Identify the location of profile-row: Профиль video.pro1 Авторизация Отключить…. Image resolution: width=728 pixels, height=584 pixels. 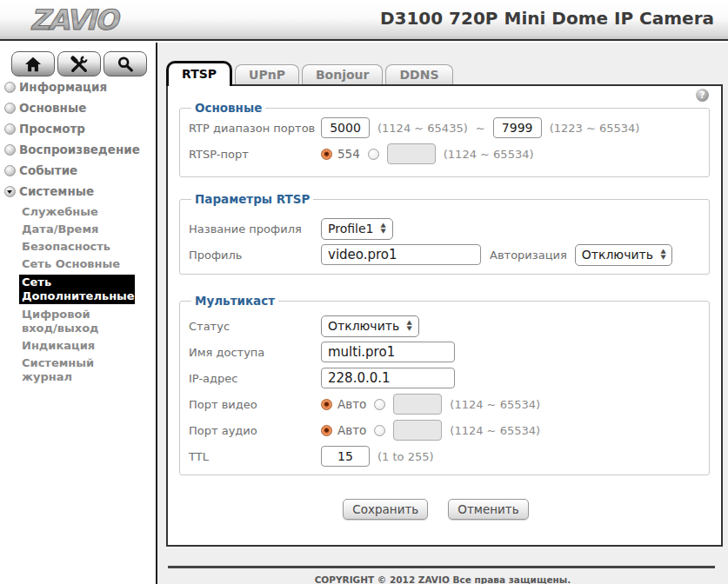
(444, 255).